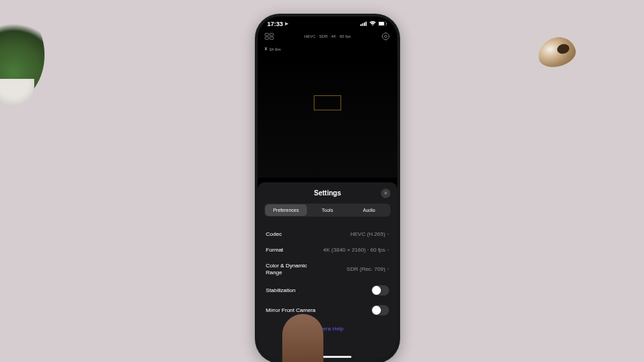 The height and width of the screenshot is (362, 644). Describe the element at coordinates (327, 210) in the screenshot. I see `settings-tabs: Preferences Tools Audio` at that location.